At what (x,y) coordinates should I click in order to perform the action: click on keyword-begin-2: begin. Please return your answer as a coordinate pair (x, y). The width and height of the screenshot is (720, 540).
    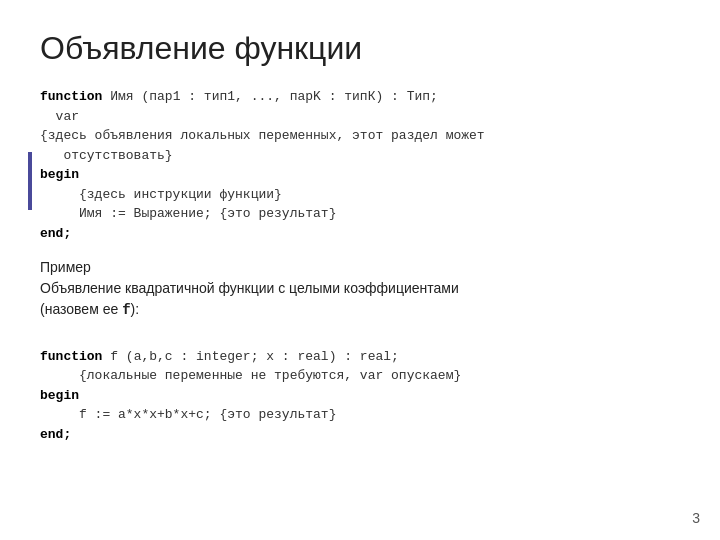
    Looking at the image, I should click on (60, 396).